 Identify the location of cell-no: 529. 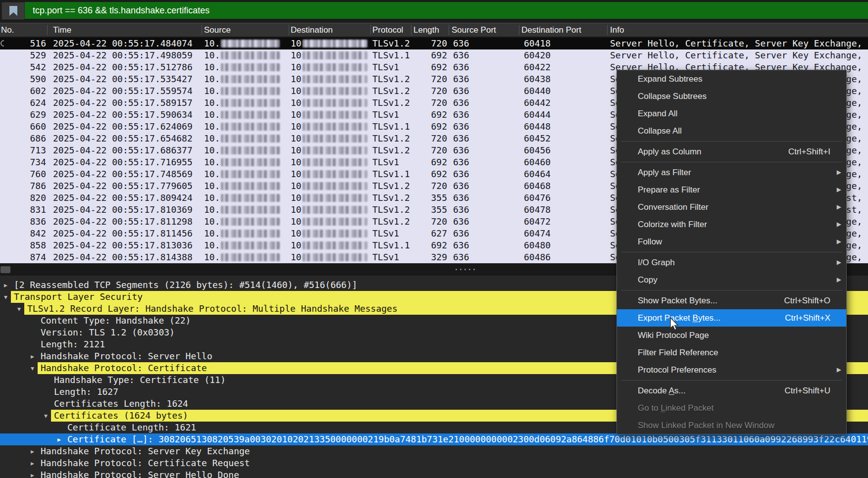
(23, 55).